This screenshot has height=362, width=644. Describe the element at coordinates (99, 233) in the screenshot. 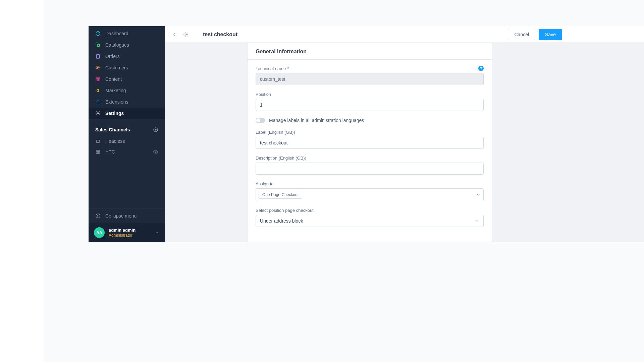

I see `avatar: AA` at that location.